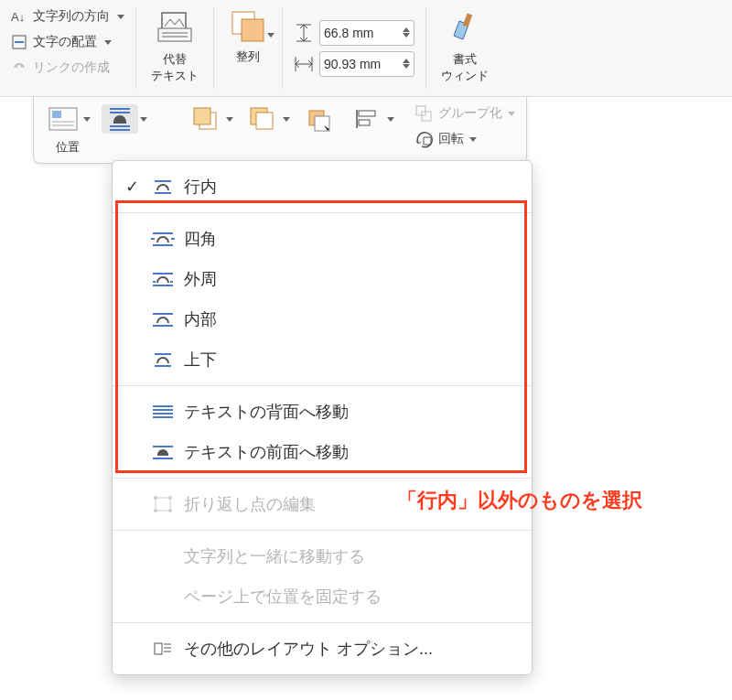 Image resolution: width=732 pixels, height=700 pixels. I want to click on menu-item-label: テキストの背面へ移動, so click(266, 412).